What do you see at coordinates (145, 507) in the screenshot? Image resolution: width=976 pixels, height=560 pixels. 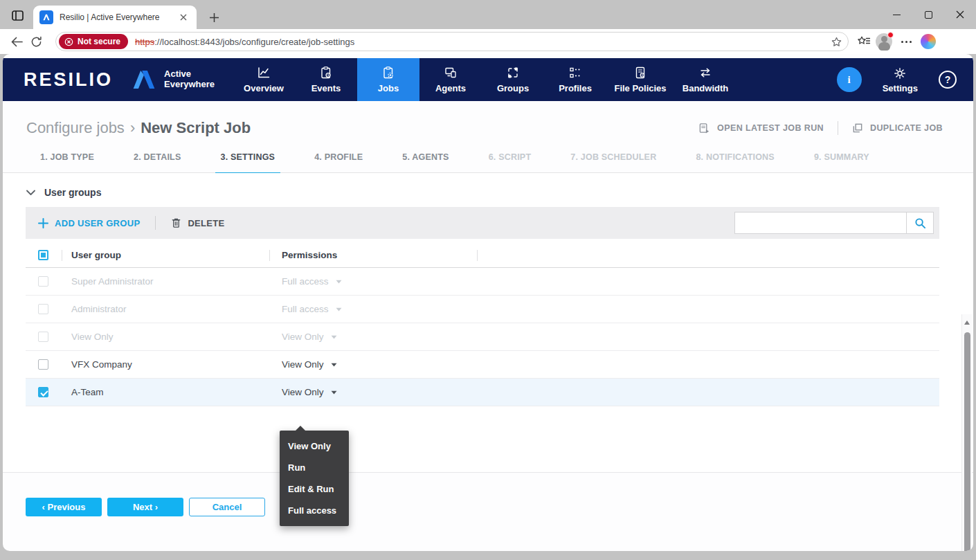 I see `next-button: Next ›` at bounding box center [145, 507].